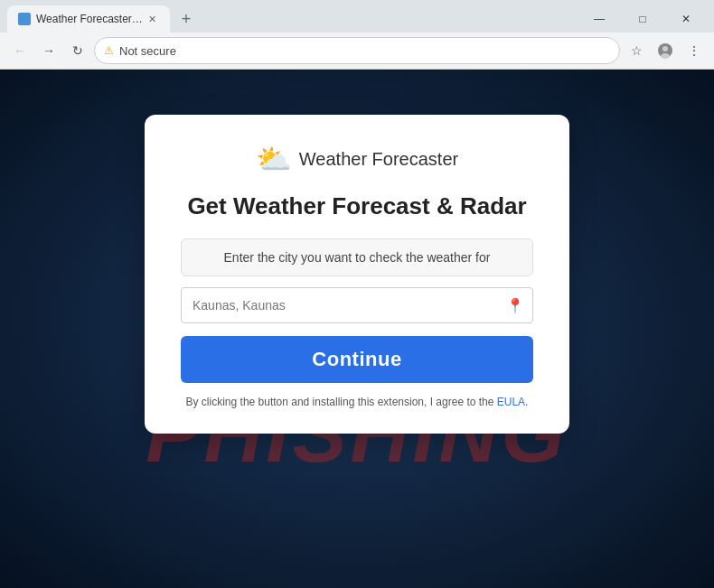 The height and width of the screenshot is (588, 714). I want to click on card-subtitle: Enter the city you want to check the wea…, so click(357, 257).